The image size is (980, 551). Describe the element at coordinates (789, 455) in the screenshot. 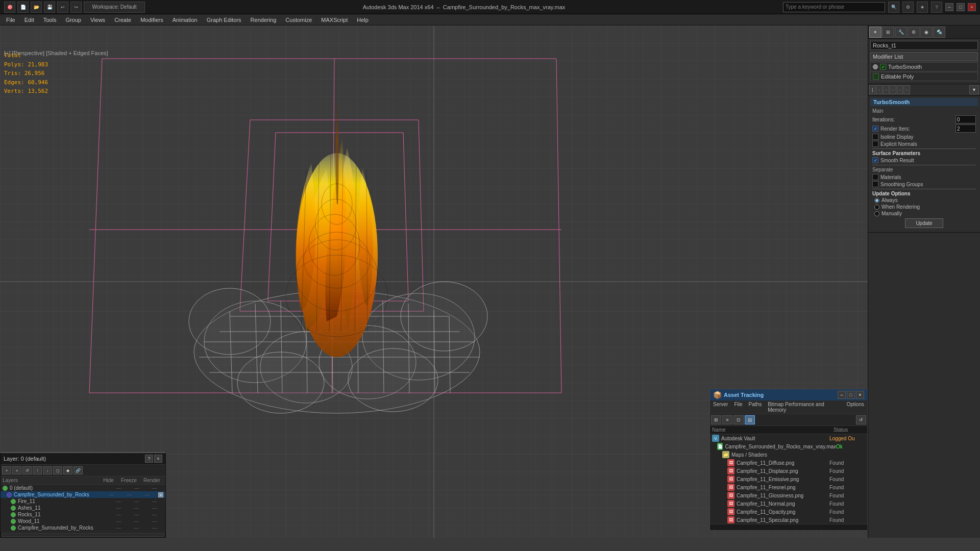

I see `list-item: 📁 Maps / Shaders` at that location.